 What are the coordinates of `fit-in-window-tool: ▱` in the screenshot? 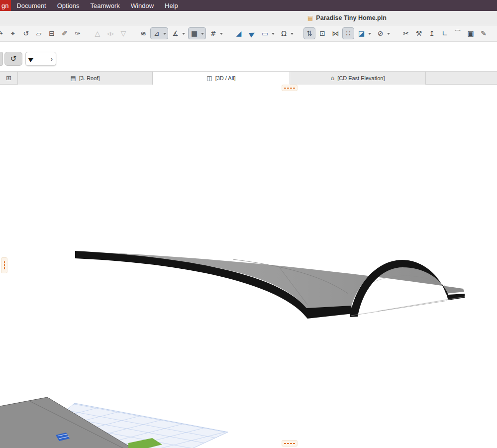 It's located at (39, 33).